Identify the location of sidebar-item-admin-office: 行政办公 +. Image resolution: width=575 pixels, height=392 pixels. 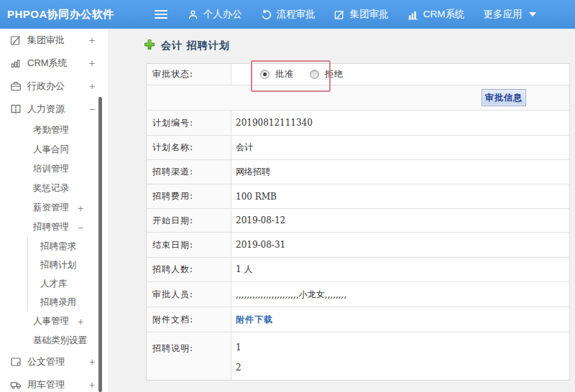
(54, 86).